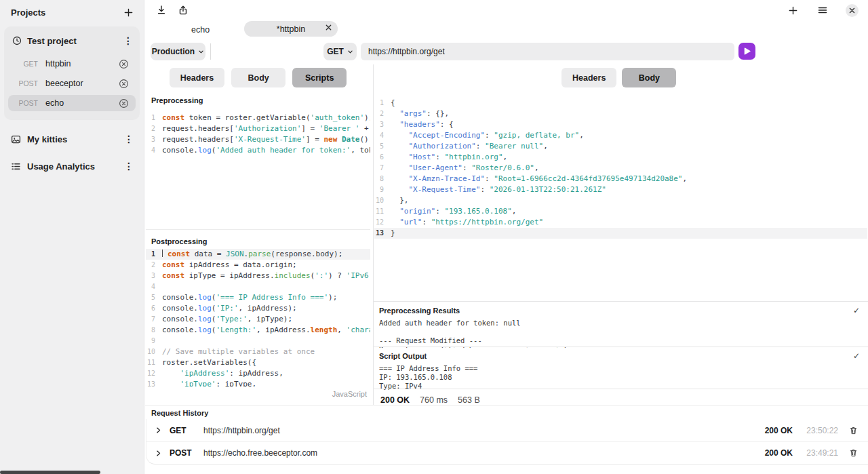 The width and height of the screenshot is (868, 474). I want to click on status-code: 200 OK, so click(395, 400).